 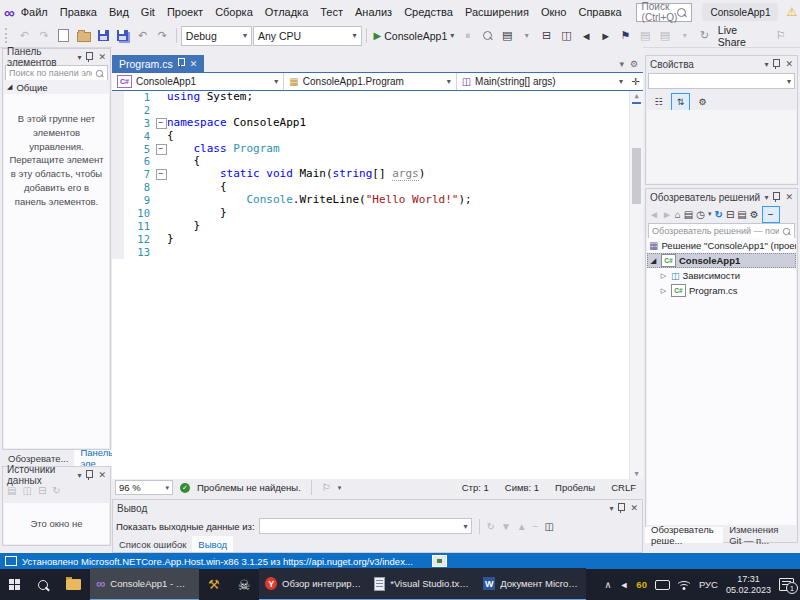 I want to click on task-notepad: *Visual Studio.txt – ..., so click(x=422, y=584).